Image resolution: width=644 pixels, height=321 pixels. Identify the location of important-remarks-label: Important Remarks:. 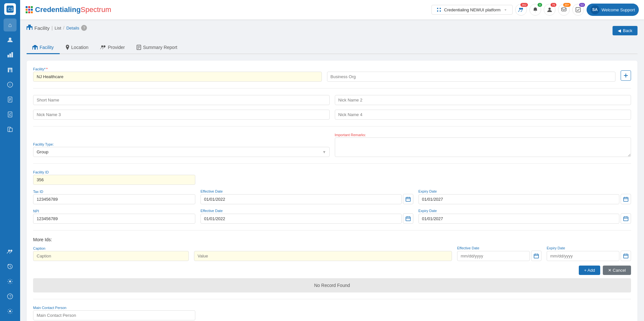
(483, 135).